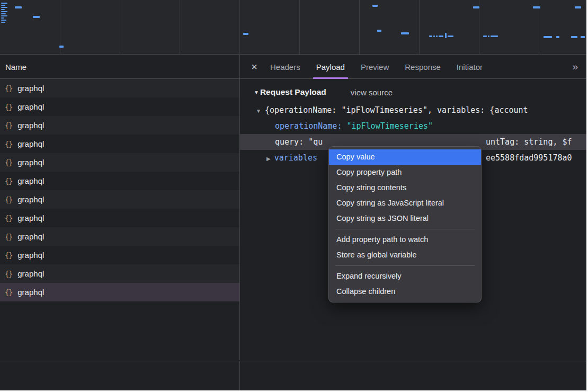  Describe the element at coordinates (420, 92) in the screenshot. I see `request-payload-section-header: ▼ Request Payload view source` at that location.